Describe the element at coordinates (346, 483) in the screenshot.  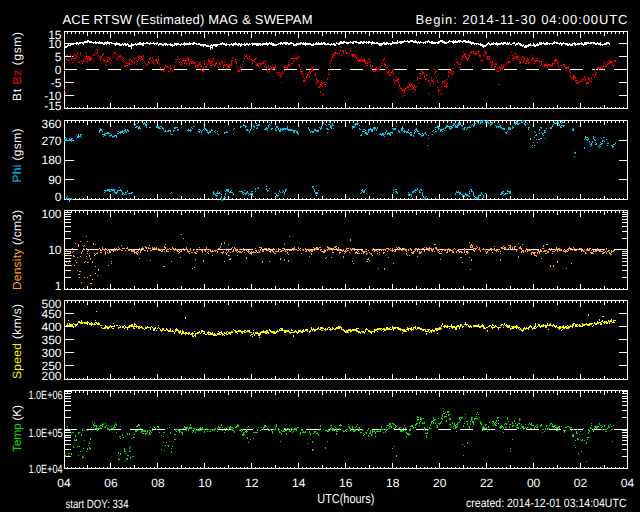
I see `svg-text: 16` at that location.